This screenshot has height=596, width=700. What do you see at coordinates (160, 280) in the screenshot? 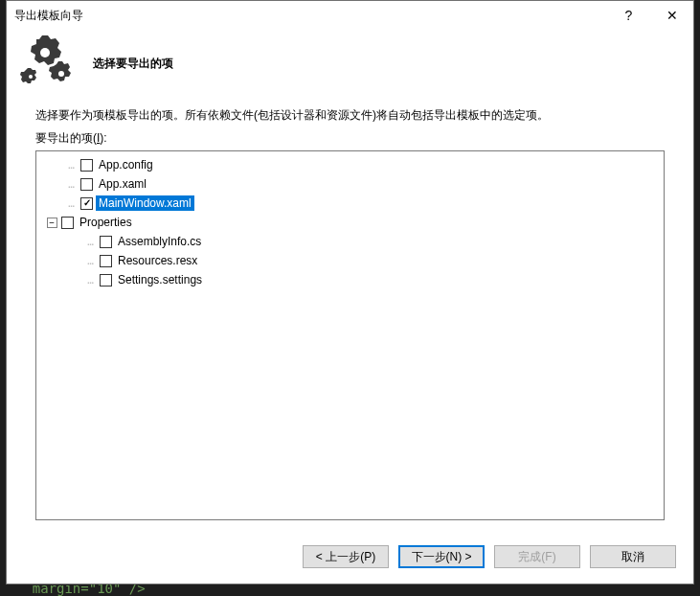
I see `tree-item-label: Settings.settings` at bounding box center [160, 280].